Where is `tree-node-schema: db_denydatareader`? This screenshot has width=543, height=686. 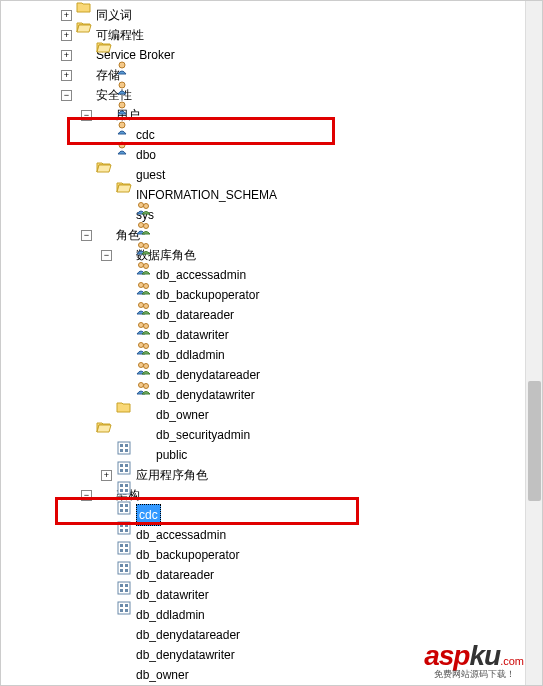
tree-node-schema: db_denydatareader is located at coordinates (149, 635).